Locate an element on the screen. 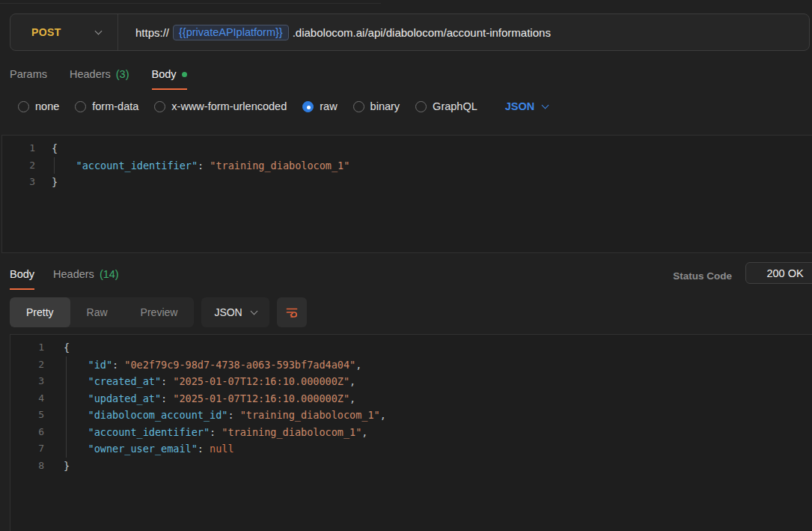 Image resolution: width=812 pixels, height=531 pixels. radio-label: x-www-form-urlencoded is located at coordinates (229, 106).